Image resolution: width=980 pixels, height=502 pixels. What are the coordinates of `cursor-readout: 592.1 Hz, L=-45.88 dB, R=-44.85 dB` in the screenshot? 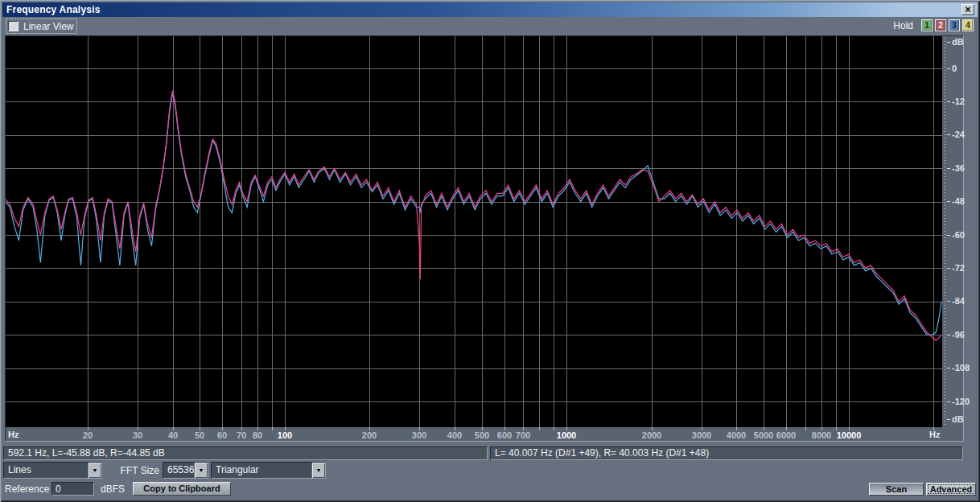 It's located at (245, 454).